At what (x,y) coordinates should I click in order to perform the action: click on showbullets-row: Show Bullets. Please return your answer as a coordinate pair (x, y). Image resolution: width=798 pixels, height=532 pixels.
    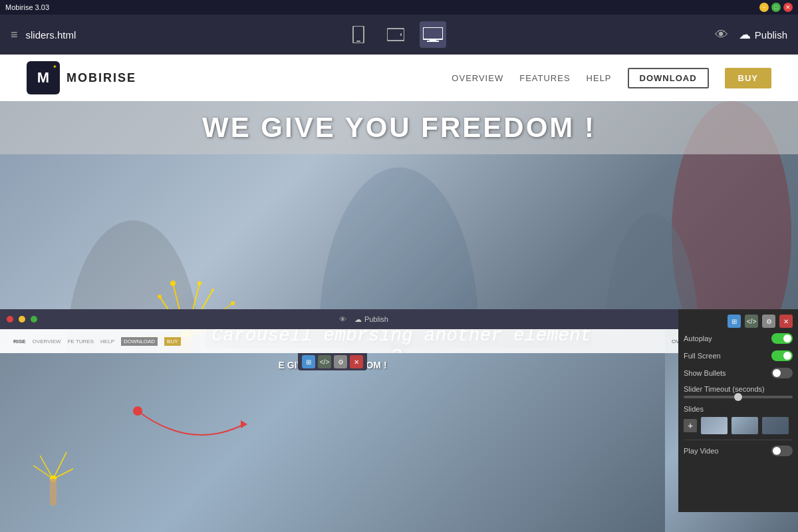
    Looking at the image, I should click on (738, 373).